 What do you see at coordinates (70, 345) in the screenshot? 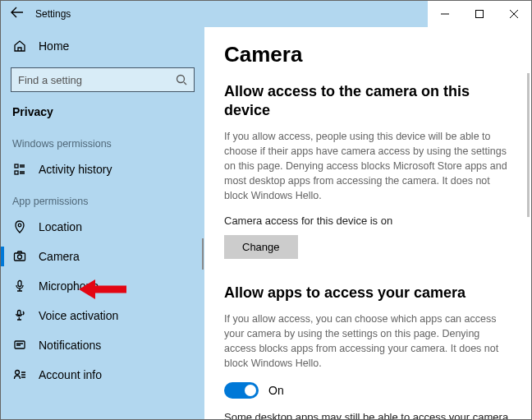
I see `sidebar-item-label: Notifications` at bounding box center [70, 345].